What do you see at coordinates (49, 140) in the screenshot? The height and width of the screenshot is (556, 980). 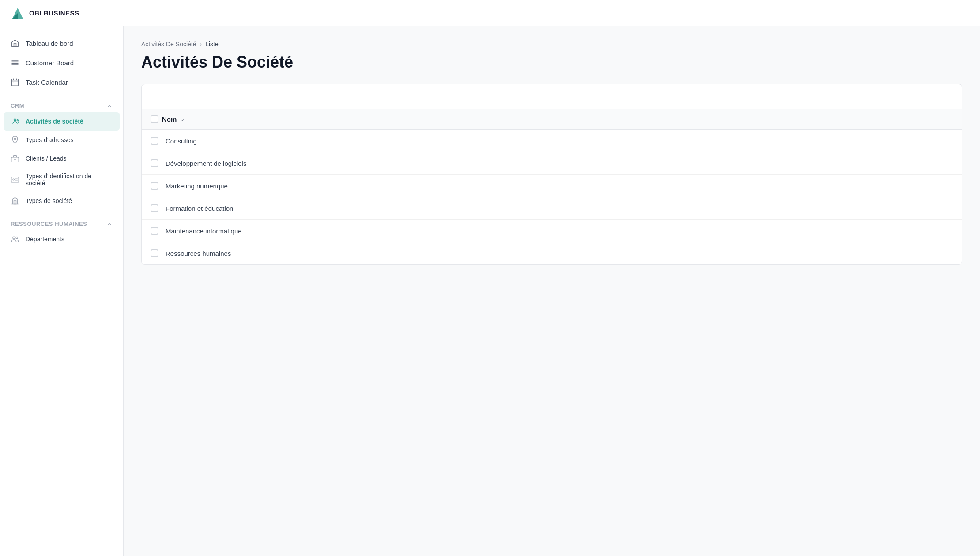 I see `sidebar-item-types-adresses-label: Types d'adresses` at bounding box center [49, 140].